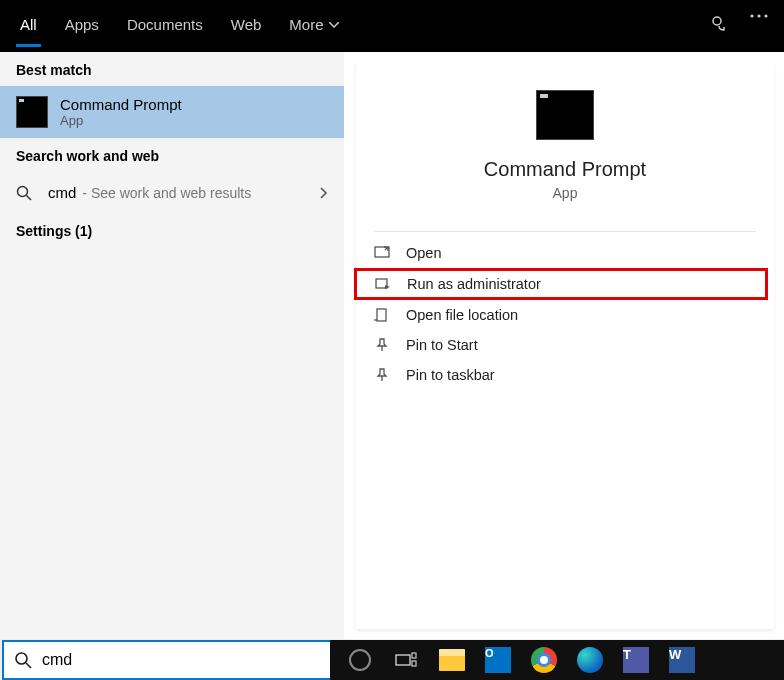 This screenshot has height=680, width=784. I want to click on pin-to-start-action: Pin to Start, so click(565, 345).